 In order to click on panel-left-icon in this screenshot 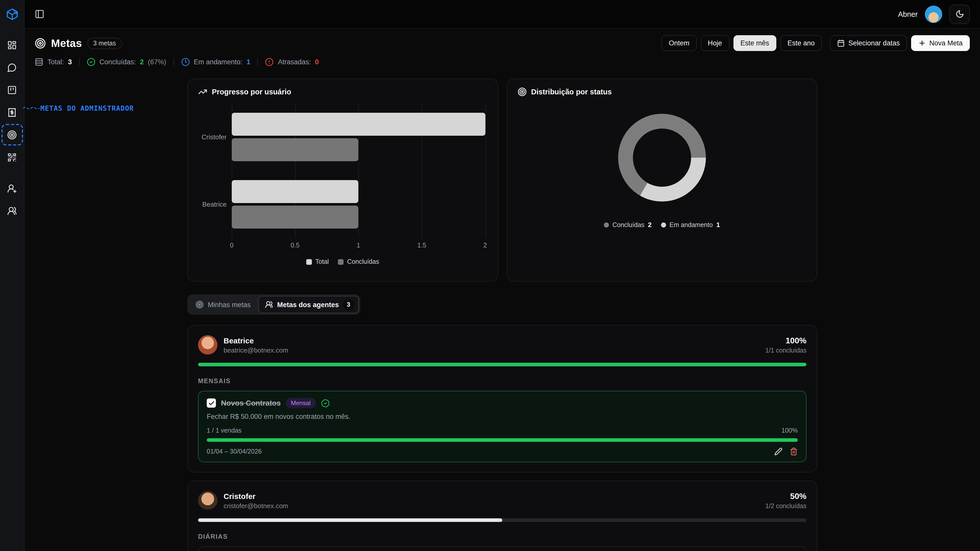, I will do `click(40, 14)`.